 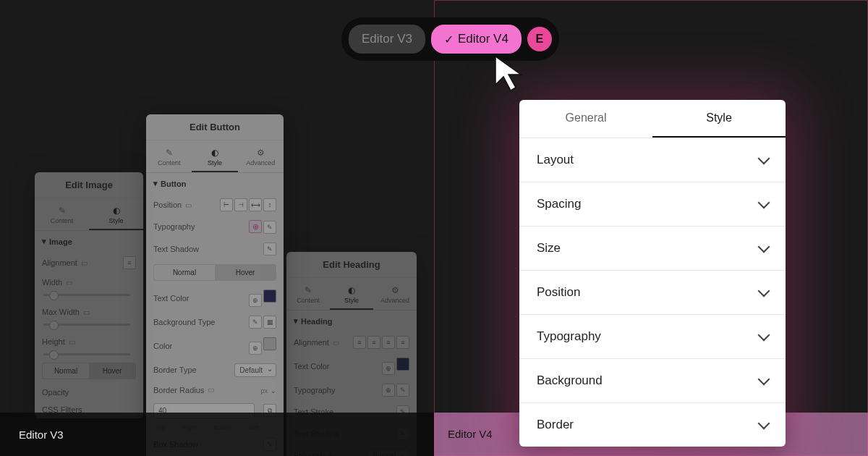 I want to click on row-text-shadow: Text Shadow ✎, so click(x=215, y=249).